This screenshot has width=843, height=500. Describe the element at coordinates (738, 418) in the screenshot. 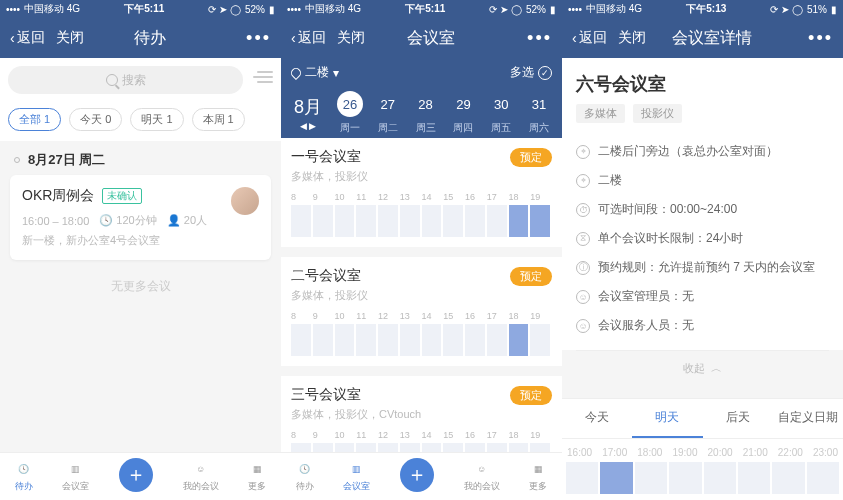

I see `date-tab: 后天` at that location.